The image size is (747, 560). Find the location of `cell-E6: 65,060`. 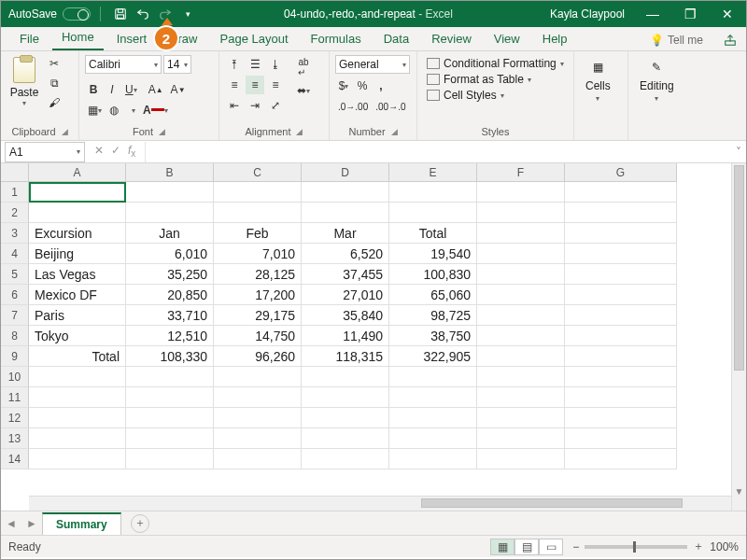

cell-E6: 65,060 is located at coordinates (433, 295).